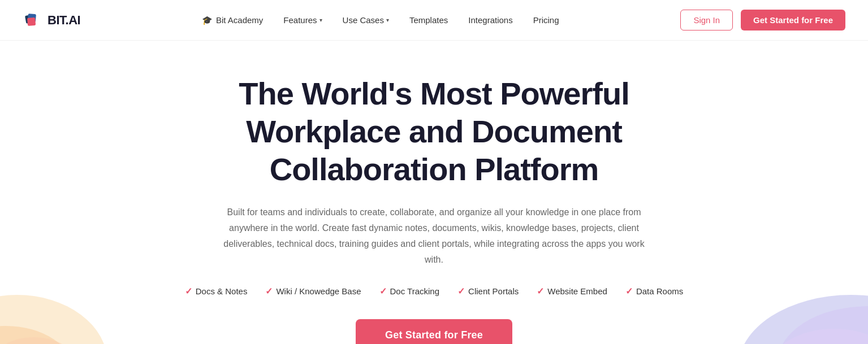 Image resolution: width=868 pixels, height=344 pixels. I want to click on check-icon-tracking: ✓, so click(383, 291).